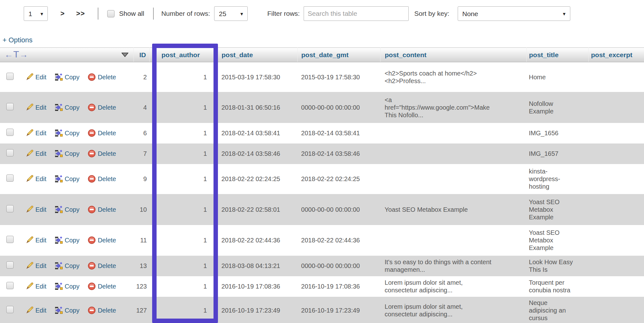 The height and width of the screenshot is (323, 644). I want to click on filter-rows-input, so click(356, 14).